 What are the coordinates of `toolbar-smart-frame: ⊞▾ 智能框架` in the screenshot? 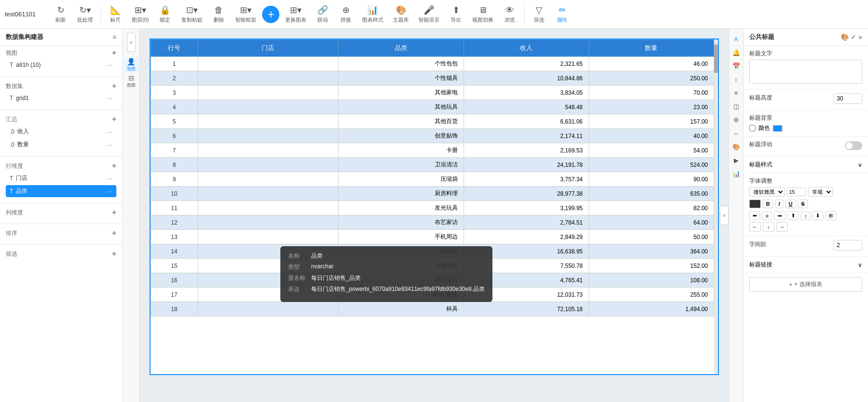 It's located at (246, 14).